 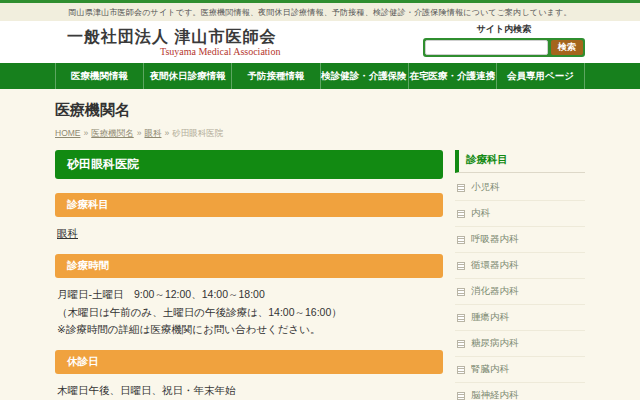 What do you see at coordinates (495, 266) in the screenshot?
I see `sidebar-item-label: 循環器内科` at bounding box center [495, 266].